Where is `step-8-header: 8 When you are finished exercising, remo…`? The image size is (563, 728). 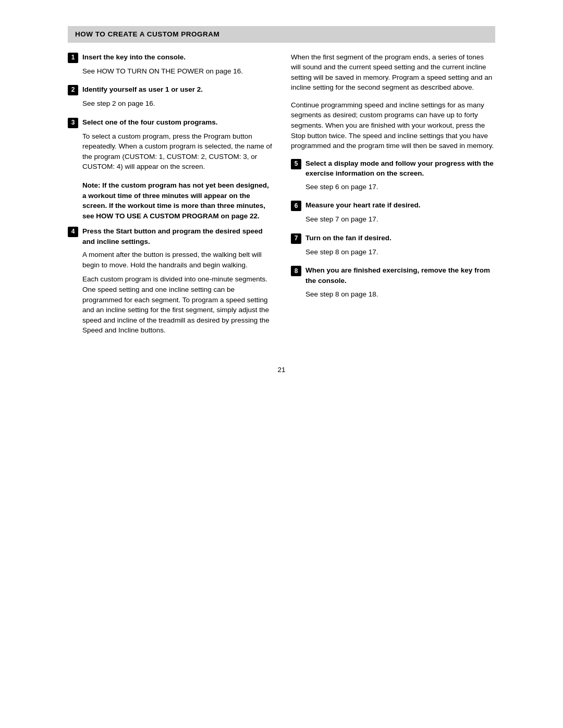 step-8-header: 8 When you are finished exercising, remo… is located at coordinates (393, 275).